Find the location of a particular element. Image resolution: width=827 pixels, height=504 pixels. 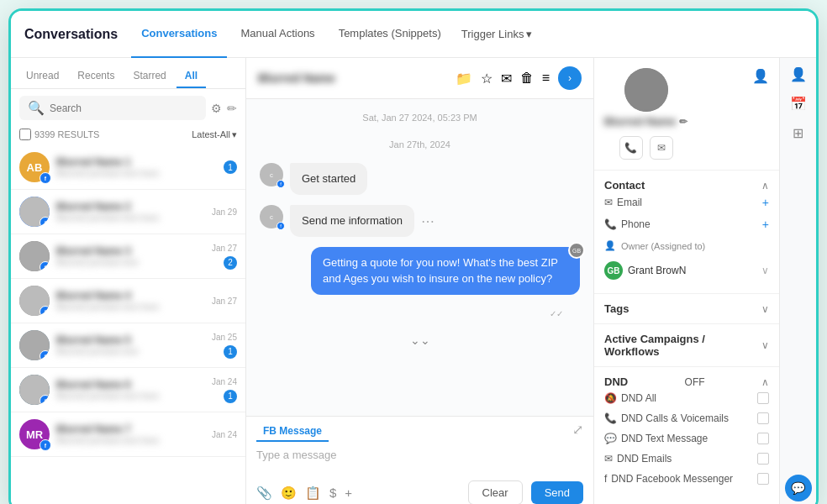

tags-section-header: Tags ∨ is located at coordinates (687, 309).